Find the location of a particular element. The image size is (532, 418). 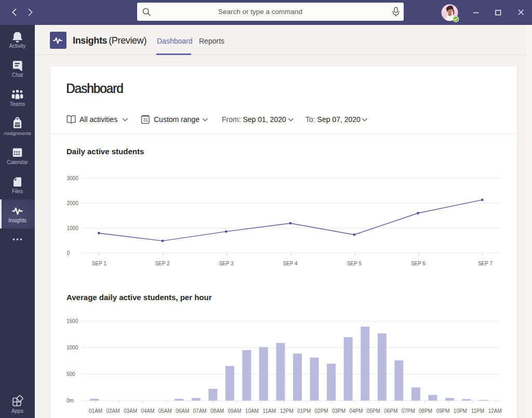

svg-text: 31 is located at coordinates (145, 120).